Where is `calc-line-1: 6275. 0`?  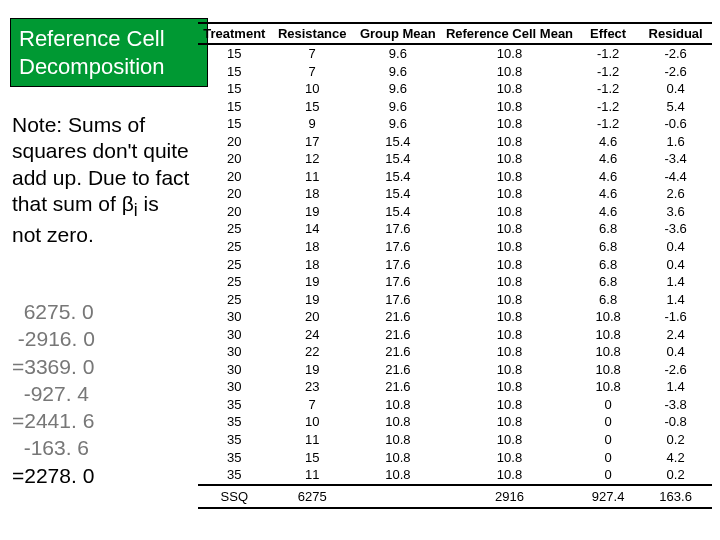 calc-line-1: 6275. 0 is located at coordinates (53, 312).